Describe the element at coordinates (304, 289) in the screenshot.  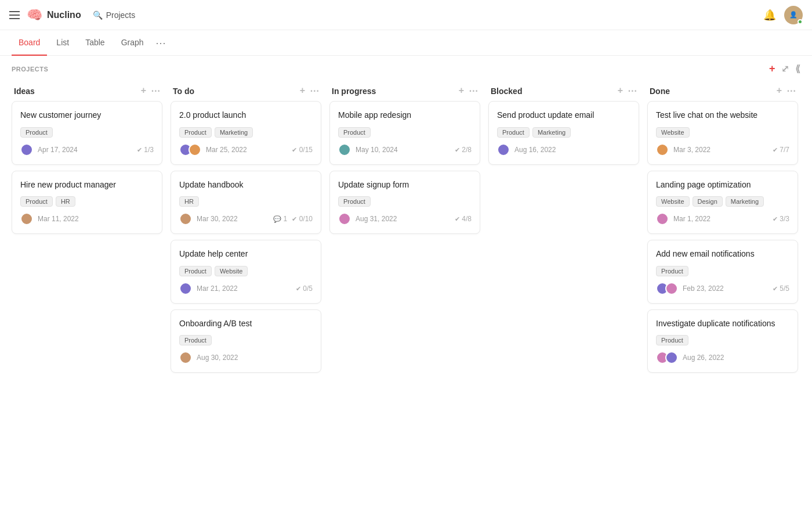
I see `card-meta: ✔ 0/5` at that location.